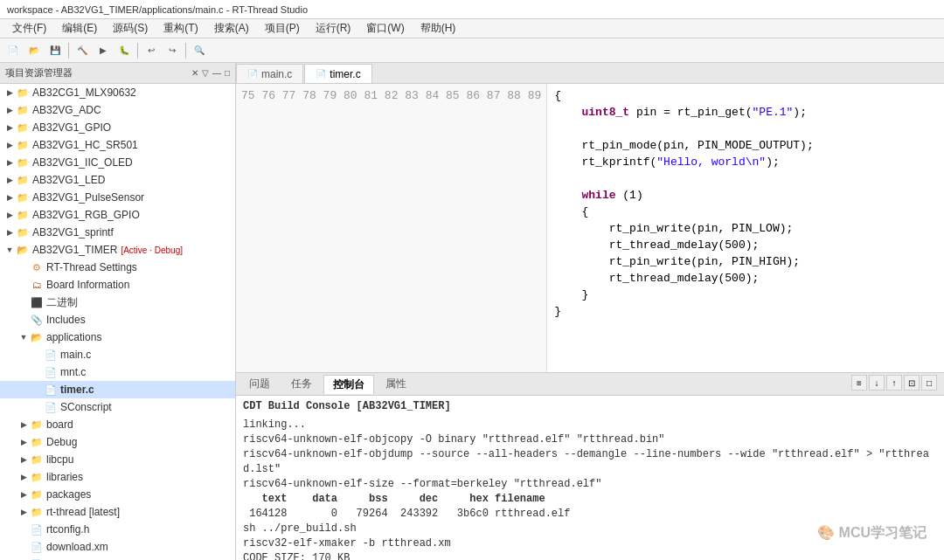 The width and height of the screenshot is (944, 560). I want to click on console-tab-properties: 属性, so click(396, 384).